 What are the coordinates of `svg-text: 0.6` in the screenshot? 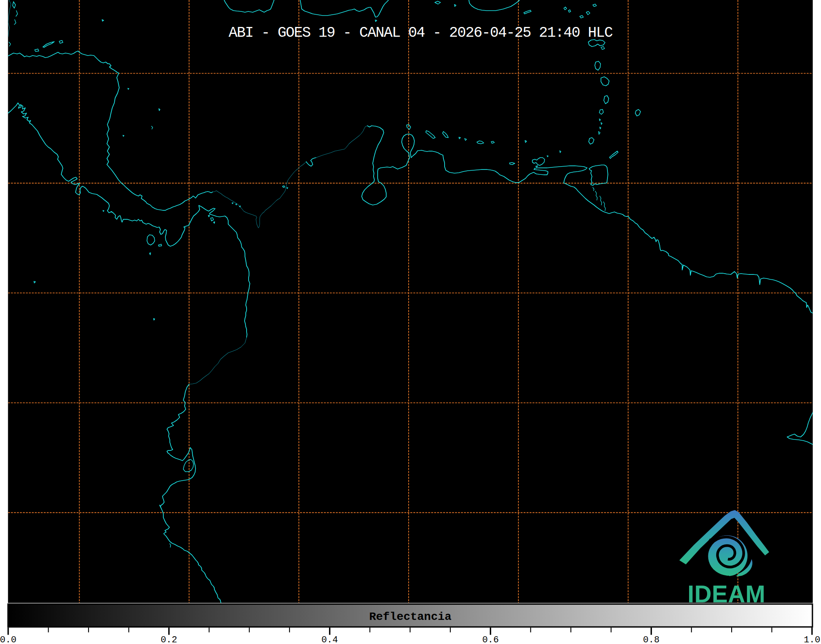 It's located at (491, 640).